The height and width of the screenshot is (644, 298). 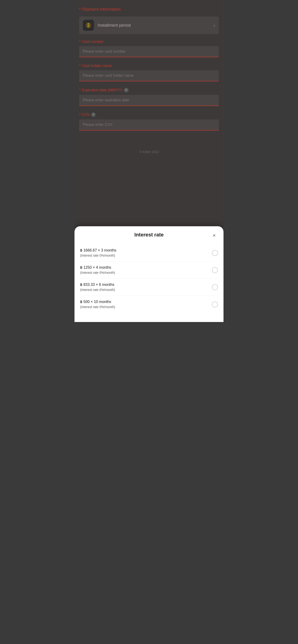 What do you see at coordinates (149, 100) in the screenshot?
I see `expiration-section: * Expiration date (MM/YY) ?` at bounding box center [149, 100].